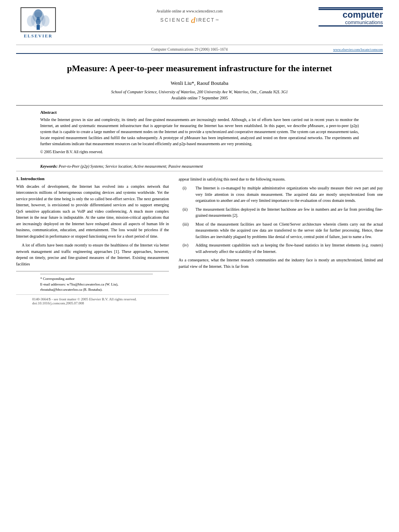 This screenshot has height=532, width=399. What do you see at coordinates (289, 249) in the screenshot?
I see `list-text-iv: Adding measurement capabilities such as …` at bounding box center [289, 249].